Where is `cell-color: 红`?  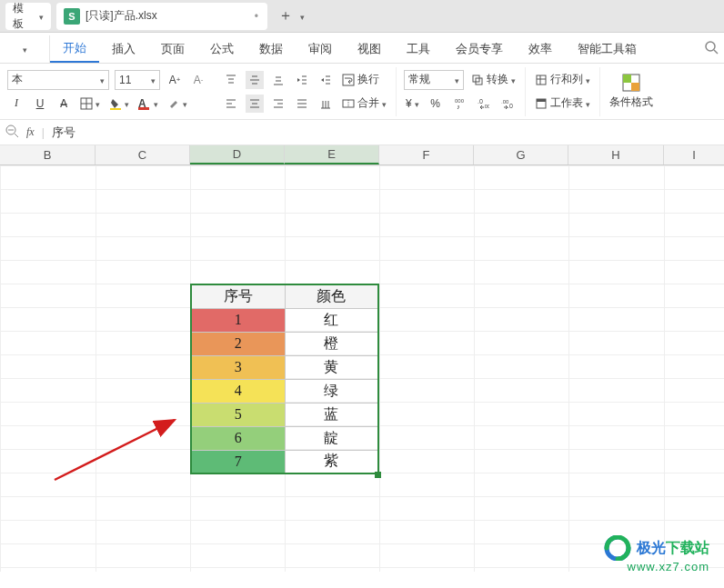
cell-color: 红 is located at coordinates (331, 320).